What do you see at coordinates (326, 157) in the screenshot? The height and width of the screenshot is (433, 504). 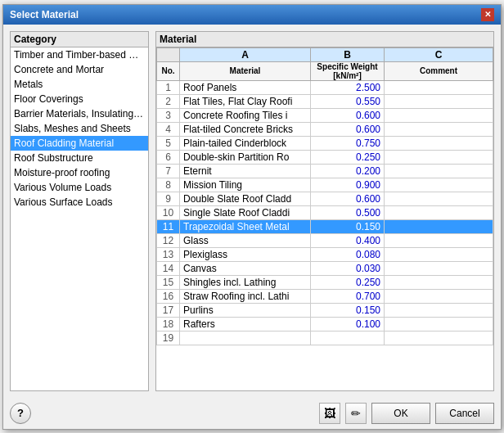 I see `table-row: 6Double-skin Partition Ro0.250` at bounding box center [326, 157].